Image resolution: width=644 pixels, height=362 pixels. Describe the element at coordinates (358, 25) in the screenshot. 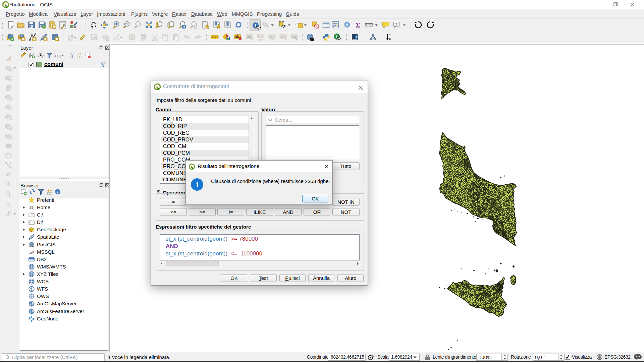

I see `svg-text: Σ` at that location.